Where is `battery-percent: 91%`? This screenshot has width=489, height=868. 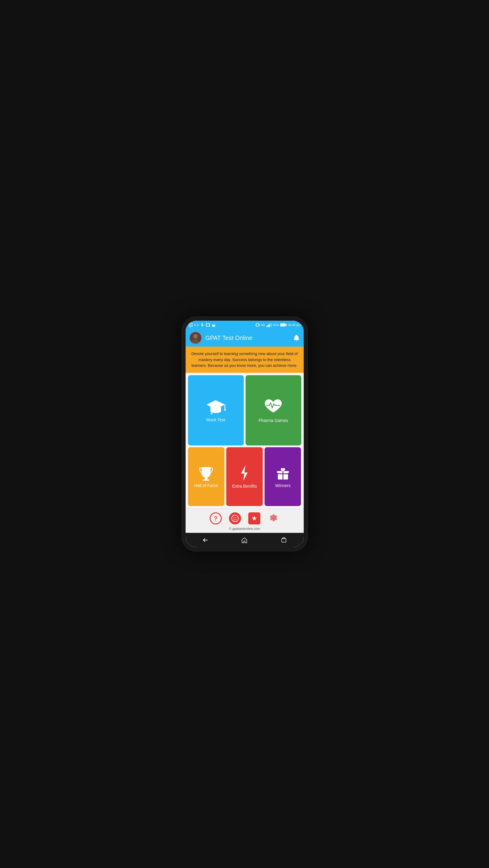
battery-percent: 91% is located at coordinates (276, 325).